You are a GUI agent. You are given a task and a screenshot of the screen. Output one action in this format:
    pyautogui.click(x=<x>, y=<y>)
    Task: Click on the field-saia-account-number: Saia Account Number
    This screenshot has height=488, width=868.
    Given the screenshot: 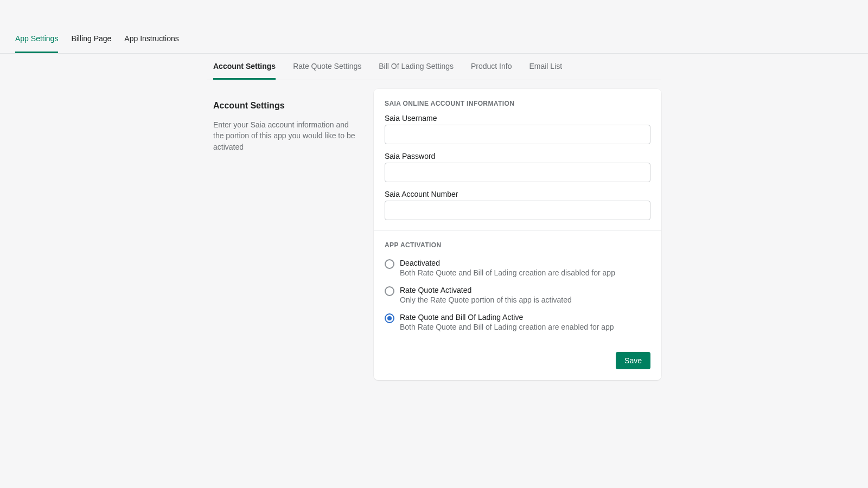 What is the action you would take?
    pyautogui.click(x=518, y=205)
    